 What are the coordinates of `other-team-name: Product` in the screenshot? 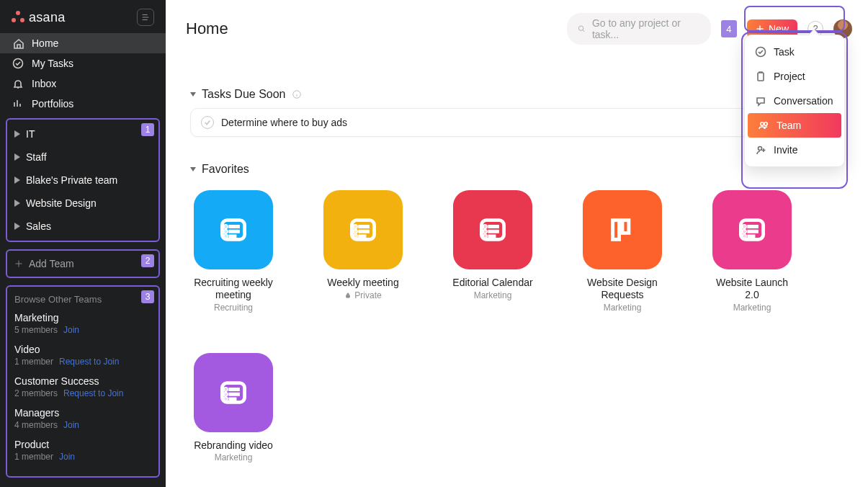 It's located at (83, 444).